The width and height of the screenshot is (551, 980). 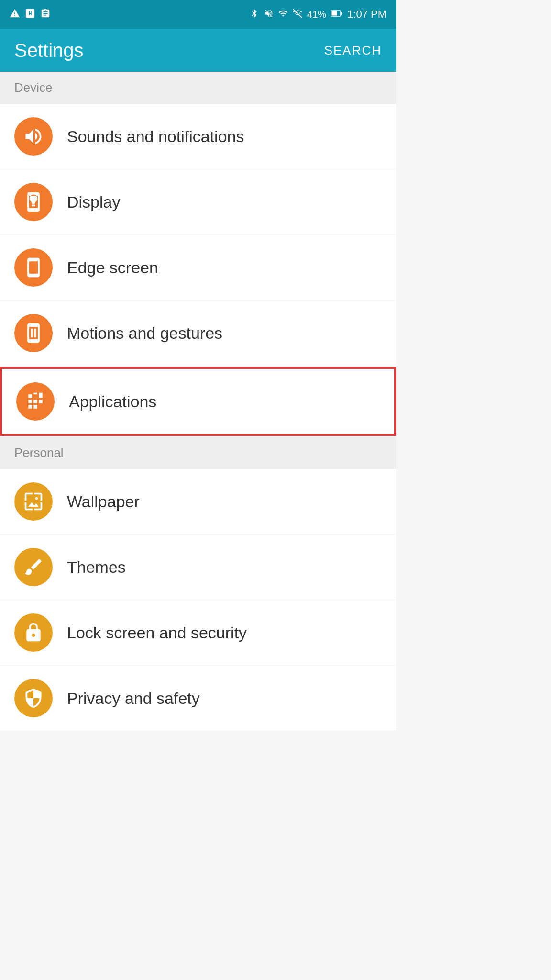 I want to click on themes-icon, so click(x=33, y=567).